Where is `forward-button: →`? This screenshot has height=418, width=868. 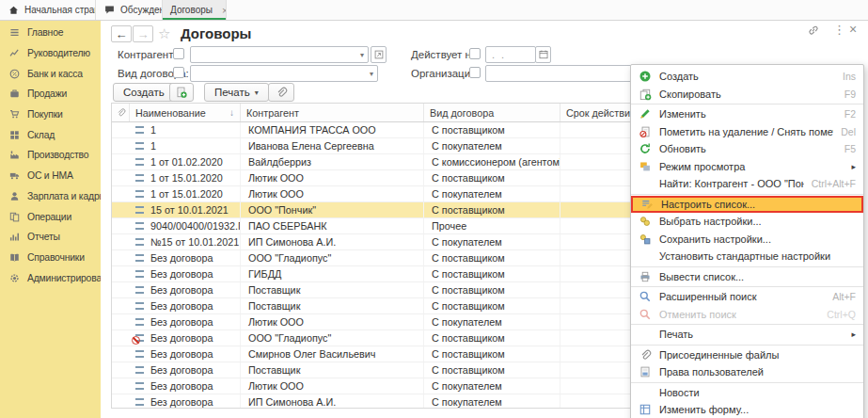 forward-button: → is located at coordinates (143, 34).